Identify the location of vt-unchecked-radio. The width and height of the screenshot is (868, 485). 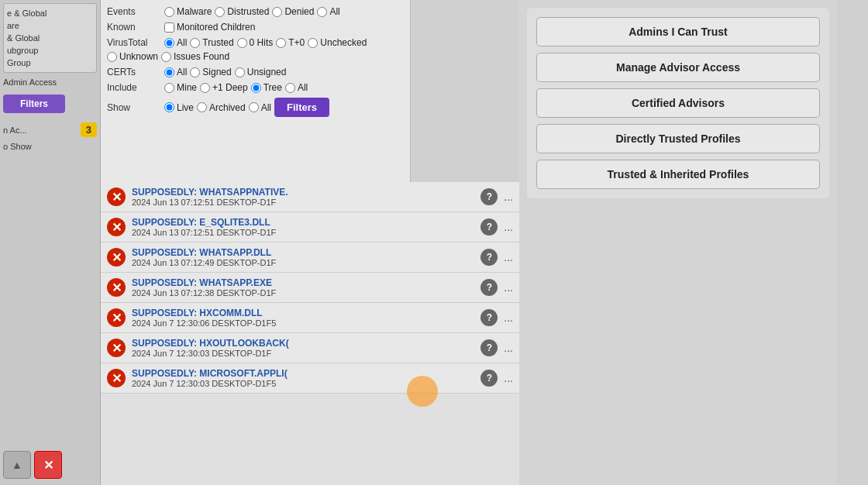
(313, 43).